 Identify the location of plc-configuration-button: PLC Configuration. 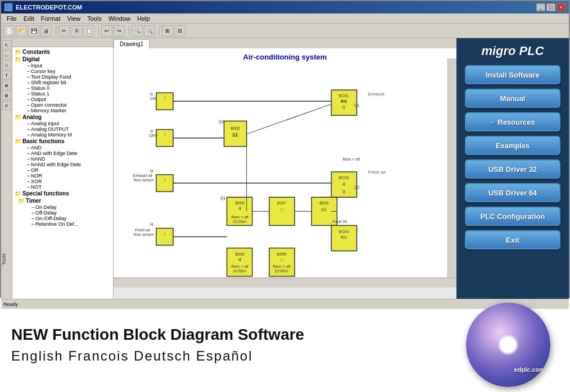
(513, 216).